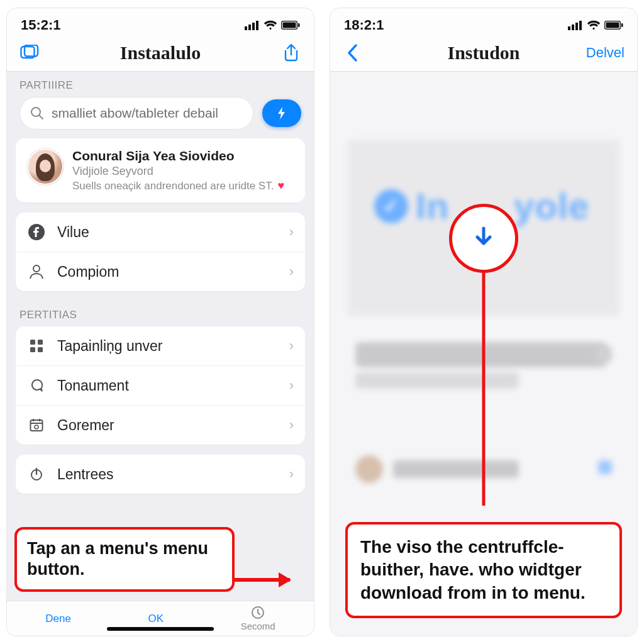  Describe the element at coordinates (605, 53) in the screenshot. I see `nav-action-button: Delvel` at that location.